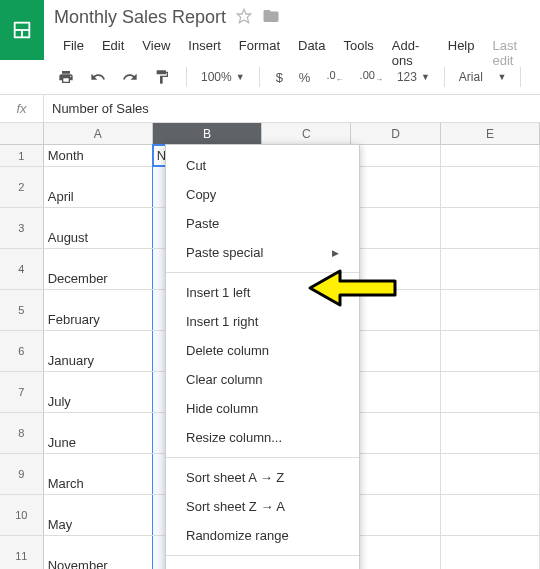  What do you see at coordinates (98, 351) in the screenshot?
I see `cell: January` at bounding box center [98, 351].